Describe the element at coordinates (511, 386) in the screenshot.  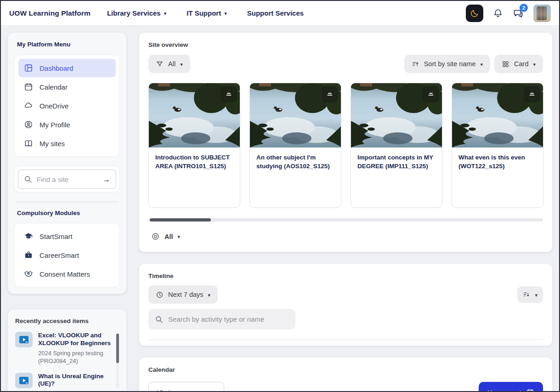
I see `new-event-button: New event` at that location.